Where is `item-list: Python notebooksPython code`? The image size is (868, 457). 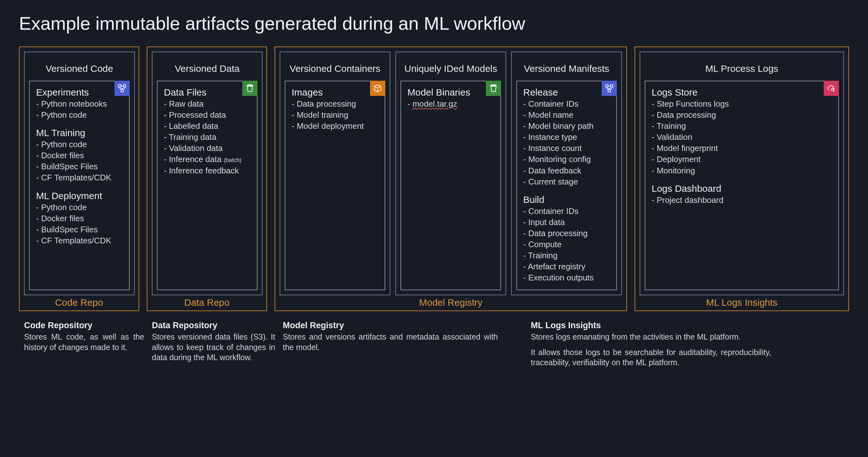 item-list: Python notebooksPython code is located at coordinates (80, 110).